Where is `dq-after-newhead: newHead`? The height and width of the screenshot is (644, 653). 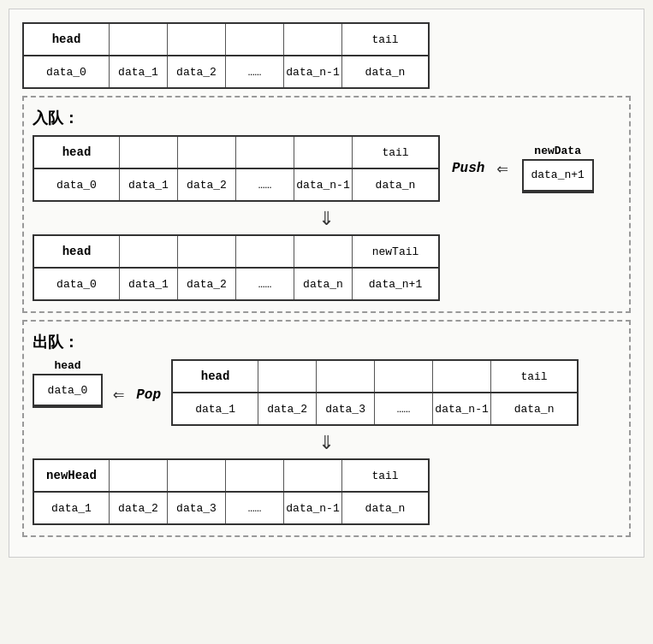 dq-after-newhead: newHead is located at coordinates (72, 476).